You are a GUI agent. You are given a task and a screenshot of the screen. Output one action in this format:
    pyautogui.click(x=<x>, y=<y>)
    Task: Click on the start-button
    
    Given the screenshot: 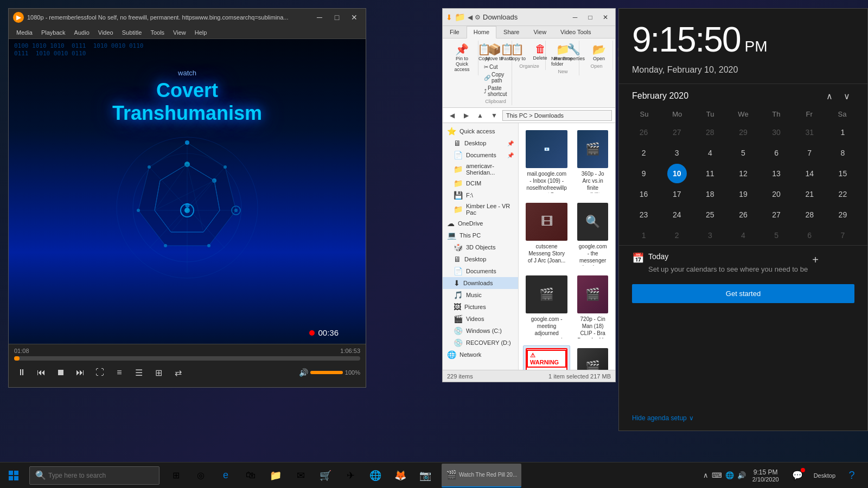 What is the action you would take?
    pyautogui.click(x=14, y=476)
    